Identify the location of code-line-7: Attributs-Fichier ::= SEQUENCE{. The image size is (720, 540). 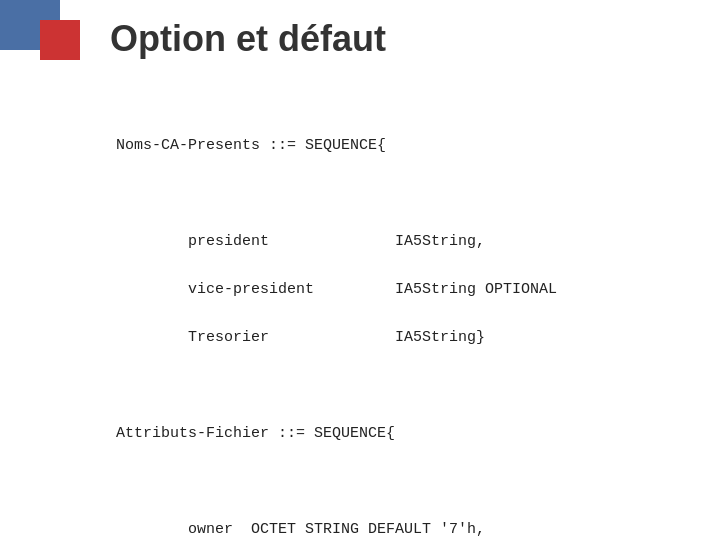
(256, 434).